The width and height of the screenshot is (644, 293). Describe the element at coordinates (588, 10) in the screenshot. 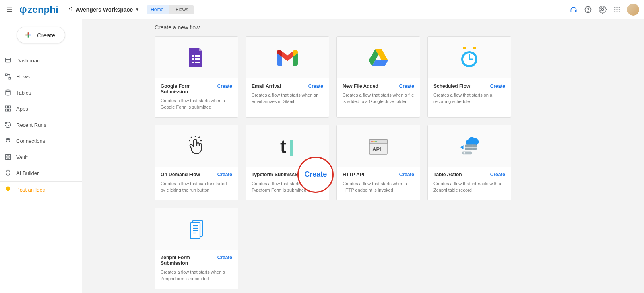

I see `help-icon` at that location.